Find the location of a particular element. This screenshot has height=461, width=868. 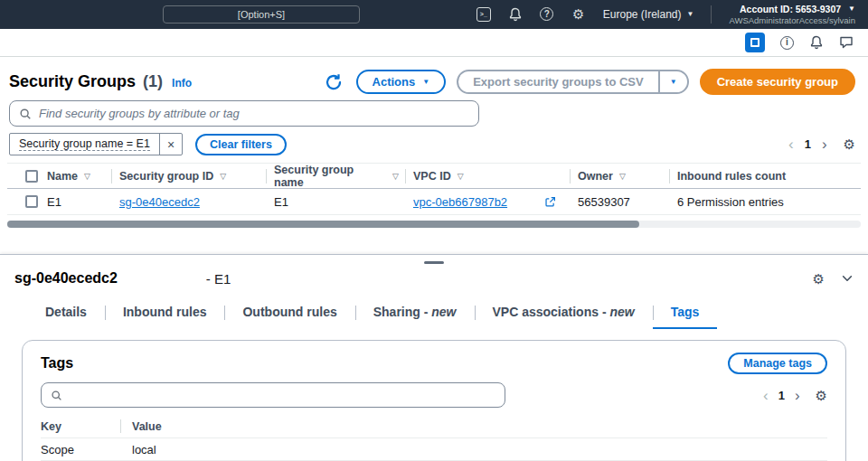

vpc-id-link: vpc-0eb667987b2 is located at coordinates (460, 202).